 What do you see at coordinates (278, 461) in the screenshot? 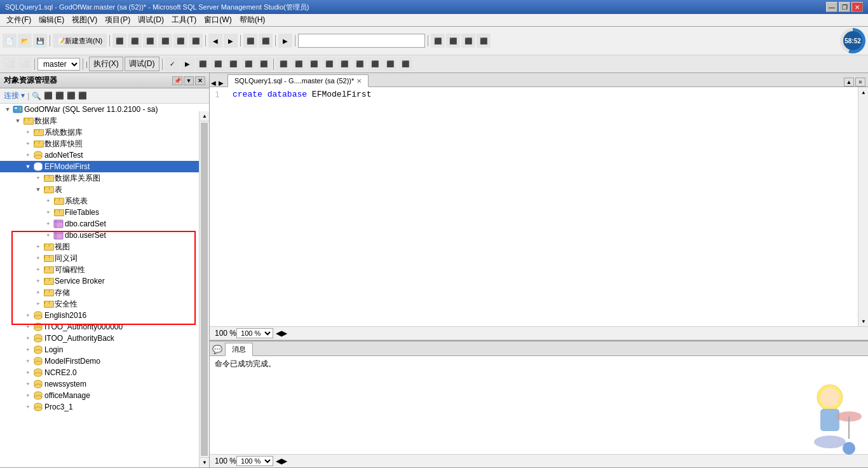
I see `zoom2-scroll-left: ◀` at bounding box center [278, 461].